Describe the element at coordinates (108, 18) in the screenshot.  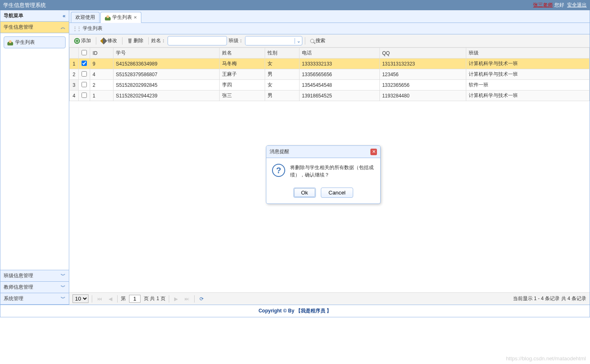
I see `user-icon` at that location.